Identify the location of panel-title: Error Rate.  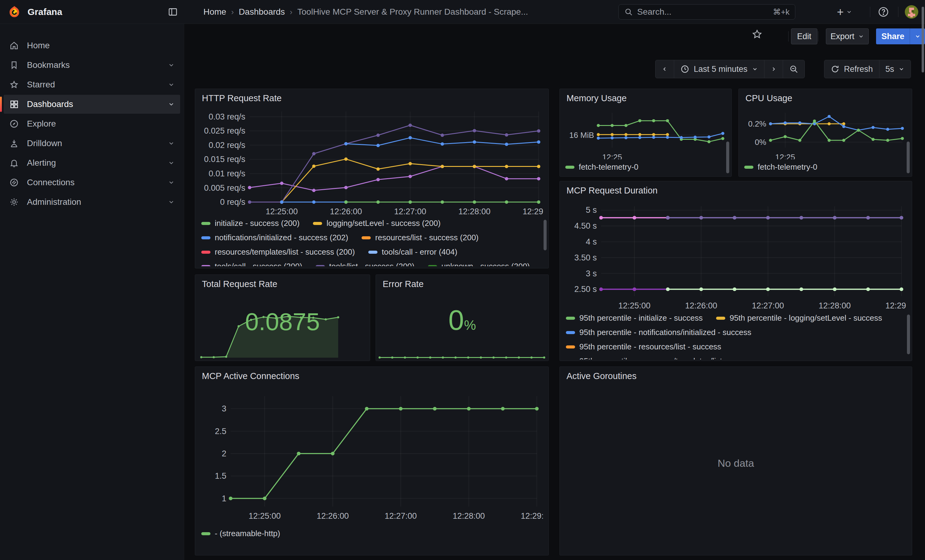
(403, 284).